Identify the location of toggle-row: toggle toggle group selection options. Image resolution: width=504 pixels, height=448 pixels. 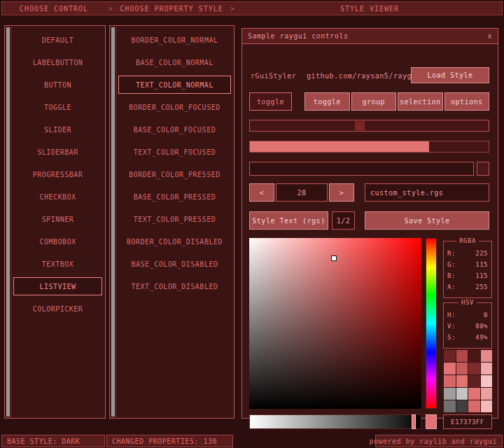
(370, 102).